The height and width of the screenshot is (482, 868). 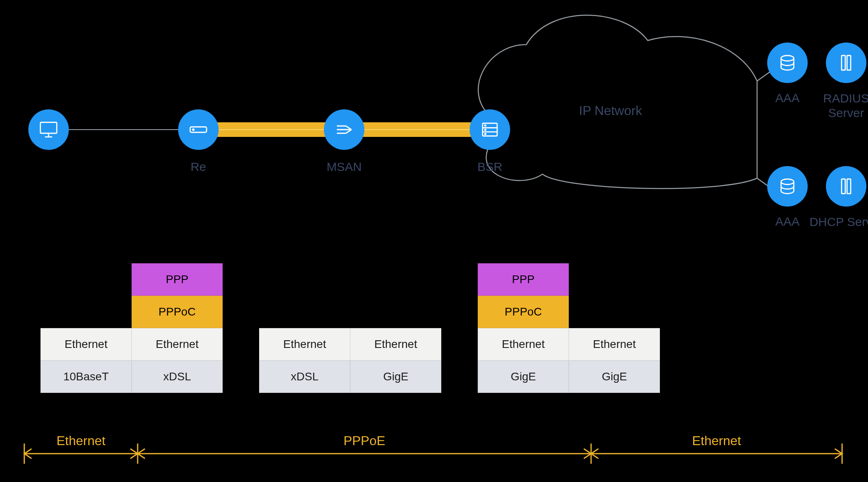 I want to click on stack-cell: 10BaseT, so click(x=86, y=377).